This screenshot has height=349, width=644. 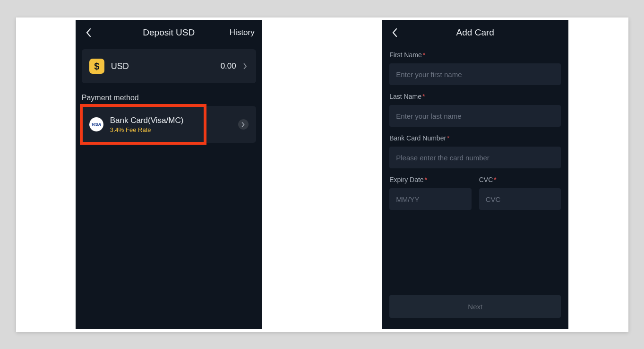 What do you see at coordinates (475, 110) in the screenshot?
I see `last-name-group: Last Name*` at bounding box center [475, 110].